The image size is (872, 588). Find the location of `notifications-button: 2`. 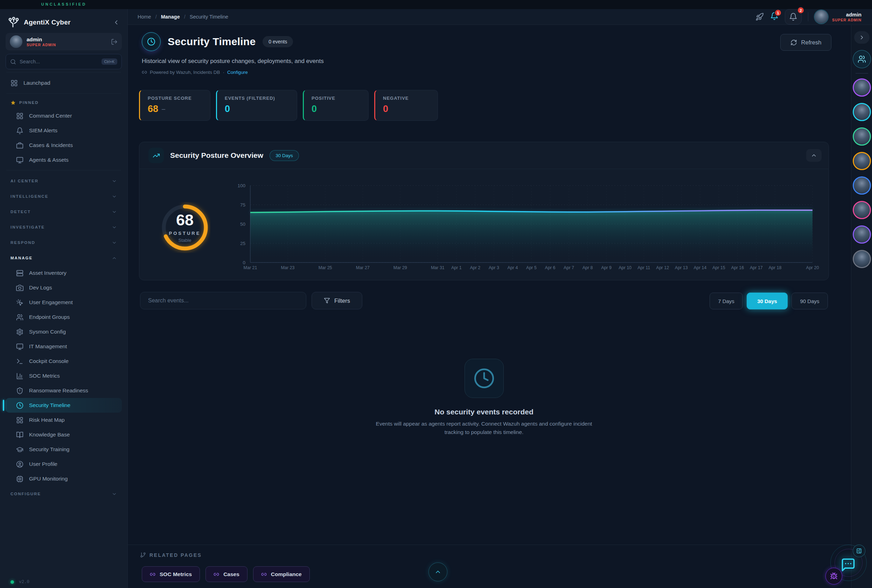

notifications-button: 2 is located at coordinates (793, 16).